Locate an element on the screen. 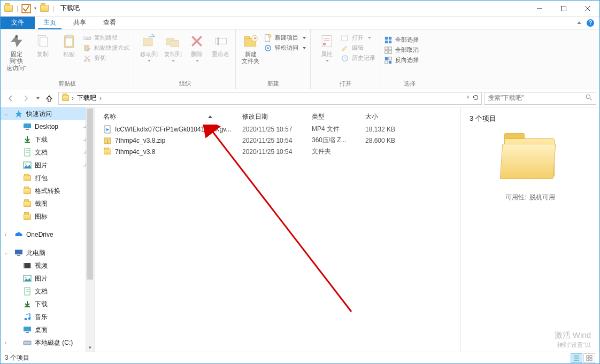 The image size is (600, 364). status-bar: 3 个项目 is located at coordinates (300, 358).